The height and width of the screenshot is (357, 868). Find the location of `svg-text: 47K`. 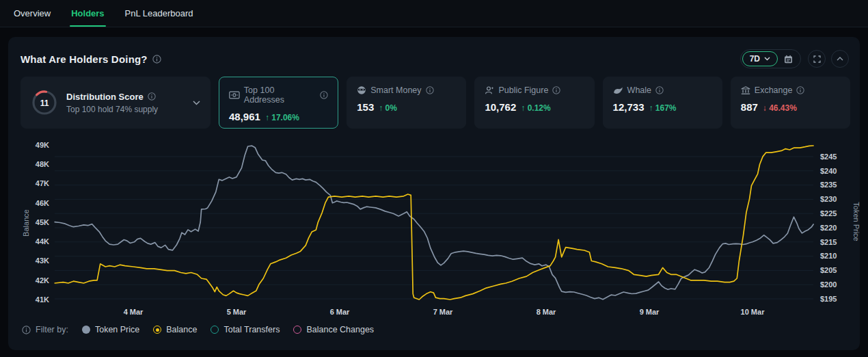

svg-text: 47K is located at coordinates (42, 183).